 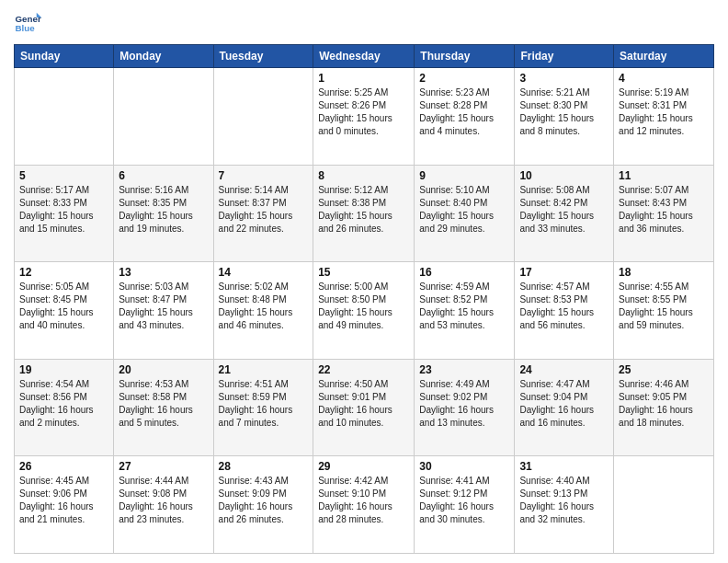 What do you see at coordinates (664, 112) in the screenshot?
I see `day-info: Sunrise: 5:19 AM Sunset: 8:31 PM Dayligh…` at bounding box center [664, 112].